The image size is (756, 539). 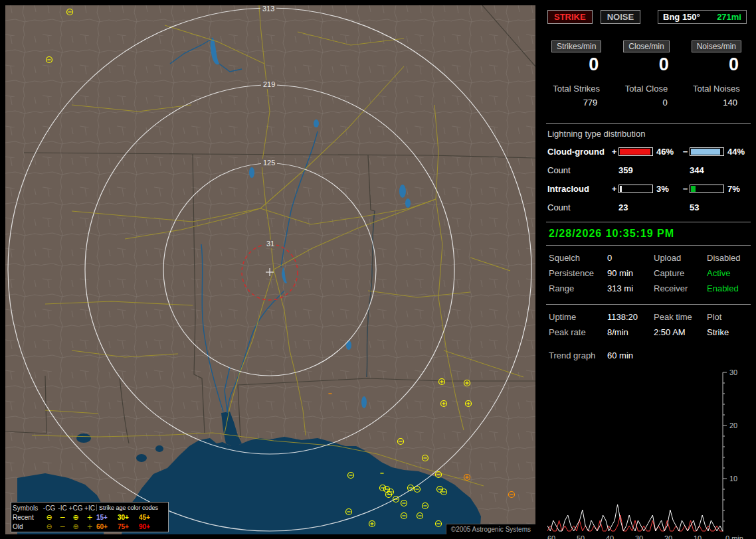 What do you see at coordinates (49, 518) in the screenshot?
I see `cg-neg-symbol-icon: ⊖` at bounding box center [49, 518].